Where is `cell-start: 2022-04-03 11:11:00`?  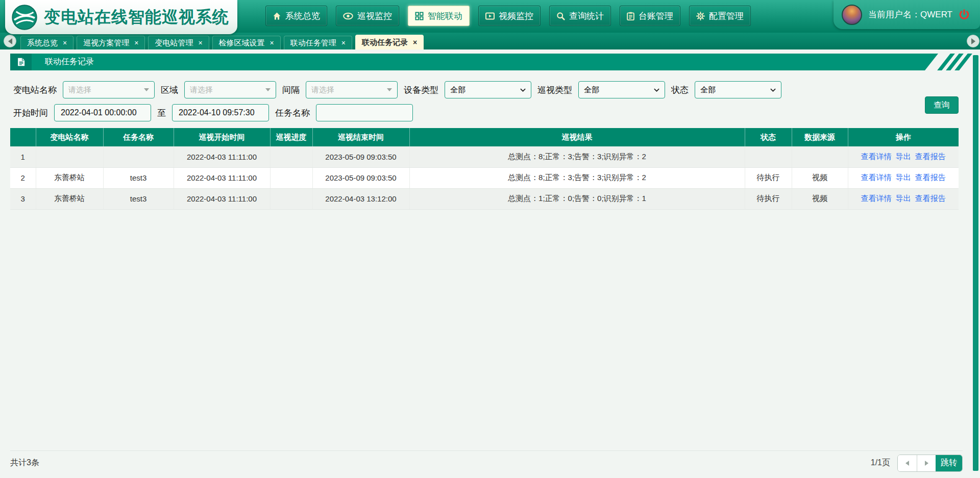
cell-start: 2022-04-03 11:11:00 is located at coordinates (222, 178).